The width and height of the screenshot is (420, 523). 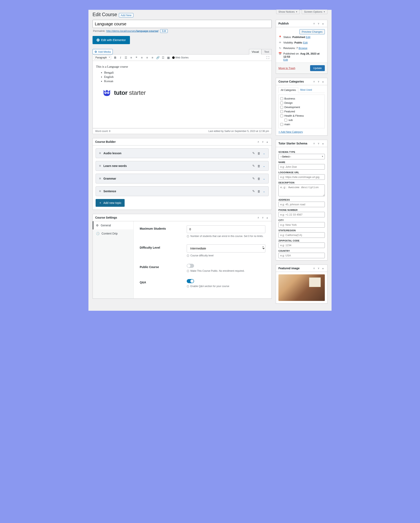 What do you see at coordinates (302, 124) in the screenshot?
I see `category-item: main` at bounding box center [302, 124].